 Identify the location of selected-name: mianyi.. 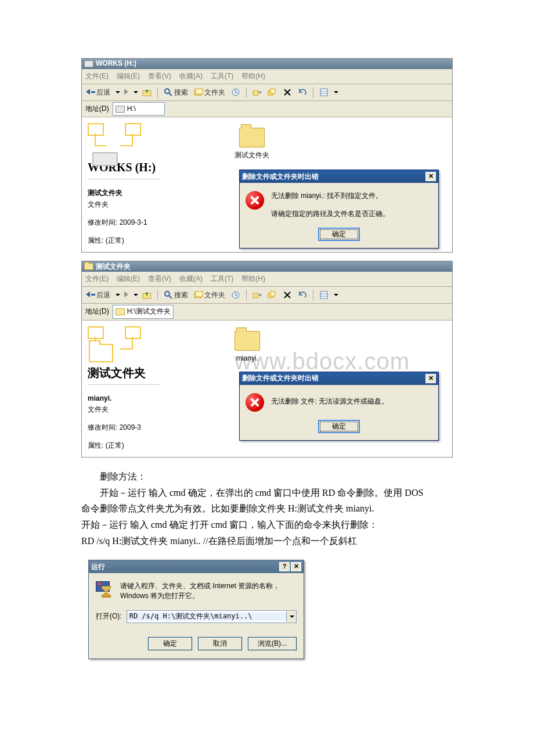
(100, 398).